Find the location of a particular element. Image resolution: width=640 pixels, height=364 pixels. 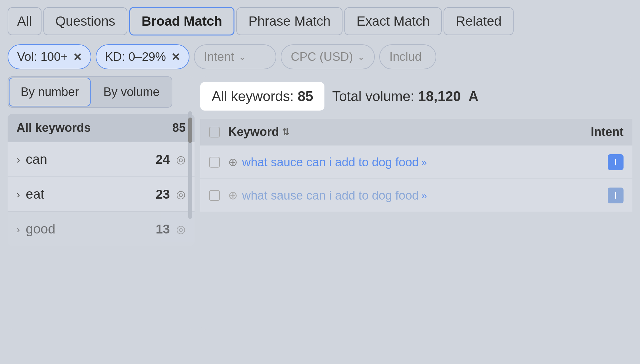

tab-all: All is located at coordinates (25, 21).